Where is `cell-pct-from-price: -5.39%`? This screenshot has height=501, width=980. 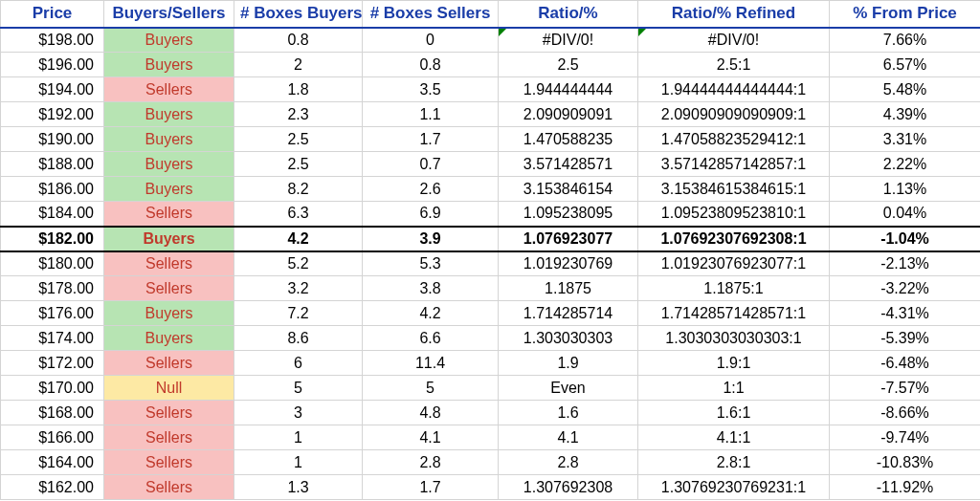 cell-pct-from-price: -5.39% is located at coordinates (905, 338).